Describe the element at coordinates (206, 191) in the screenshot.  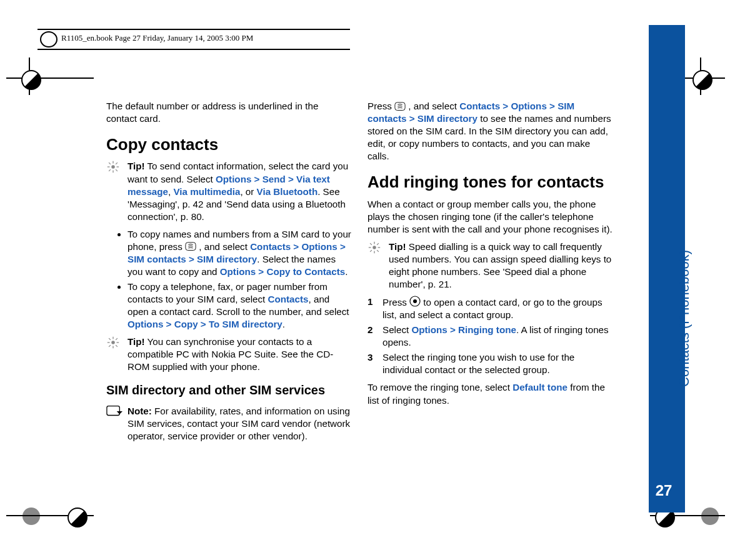
I see `link-via-multimedia: Via multimedia` at that location.